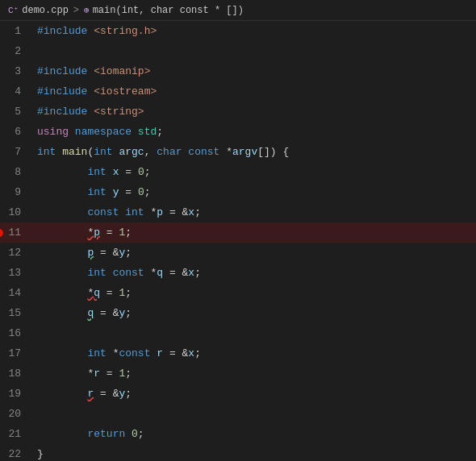 This screenshot has height=461, width=476. What do you see at coordinates (238, 31) in the screenshot?
I see `code-line: 1 #include <string.h>` at bounding box center [238, 31].